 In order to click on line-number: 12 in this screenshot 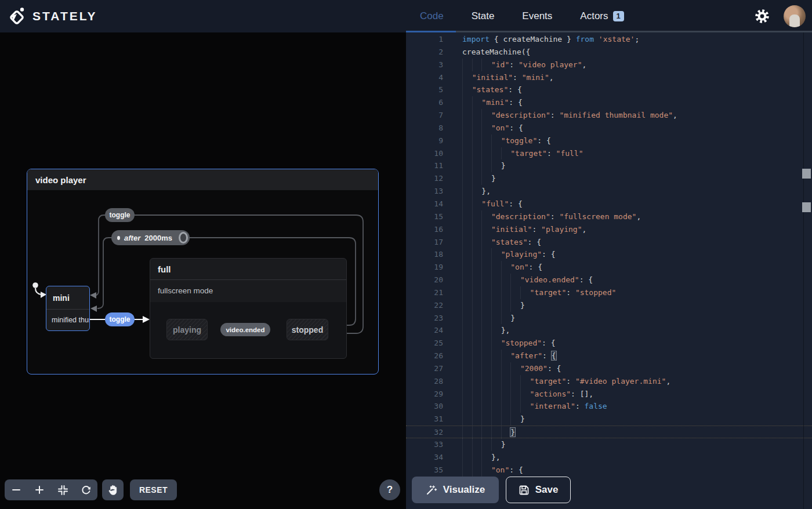, I will do `click(425, 179)`.